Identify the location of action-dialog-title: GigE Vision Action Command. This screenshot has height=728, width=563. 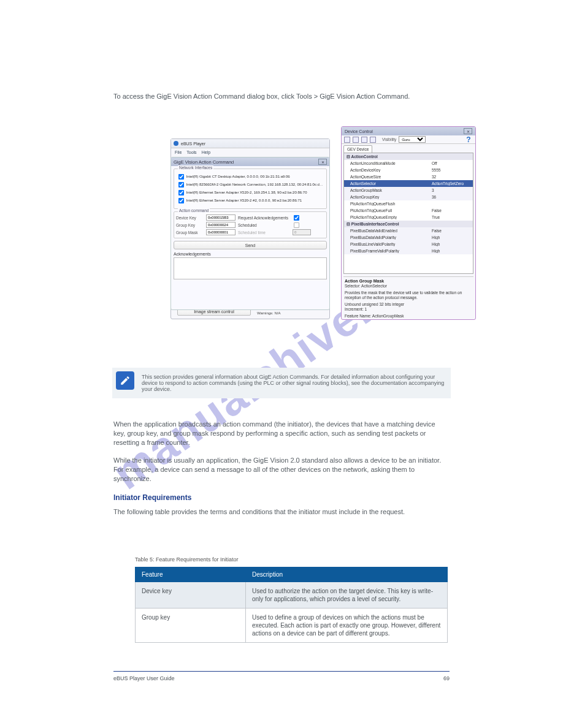
(204, 162).